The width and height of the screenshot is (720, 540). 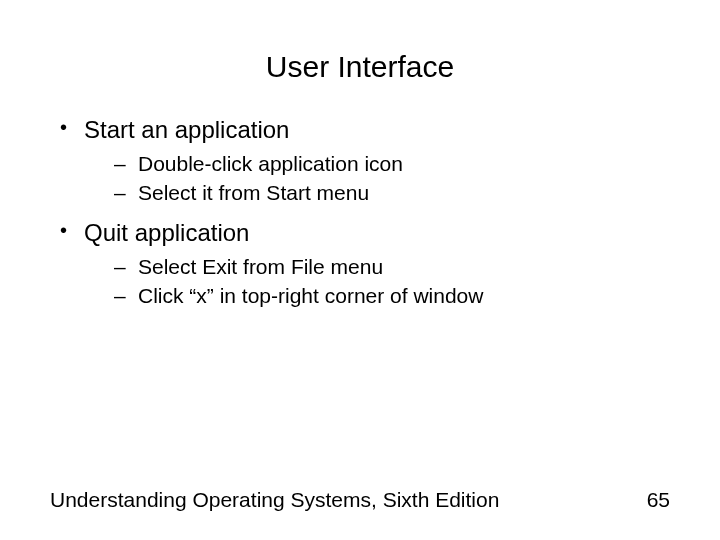 What do you see at coordinates (274, 500) in the screenshot?
I see `footer-source: Understanding Operating Systems, Sixth E…` at bounding box center [274, 500].